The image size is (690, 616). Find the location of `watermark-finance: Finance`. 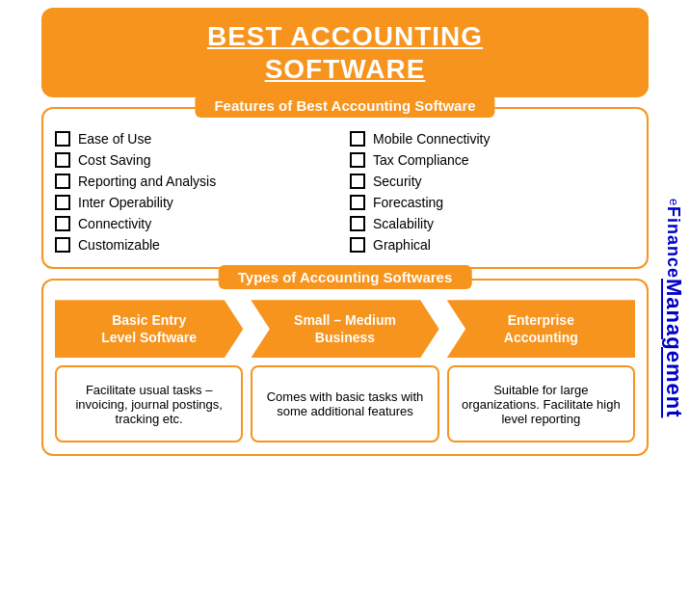

watermark-finance: Finance is located at coordinates (674, 243).